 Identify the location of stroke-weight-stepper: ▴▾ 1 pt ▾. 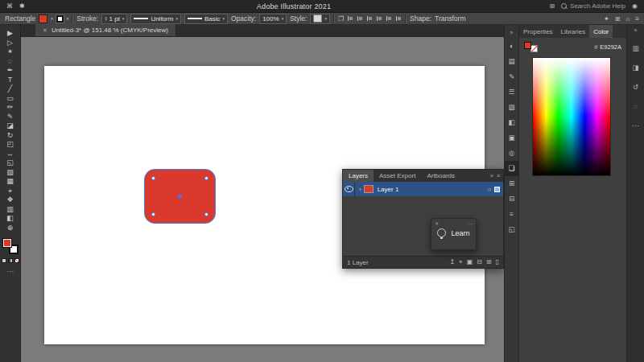
(114, 19).